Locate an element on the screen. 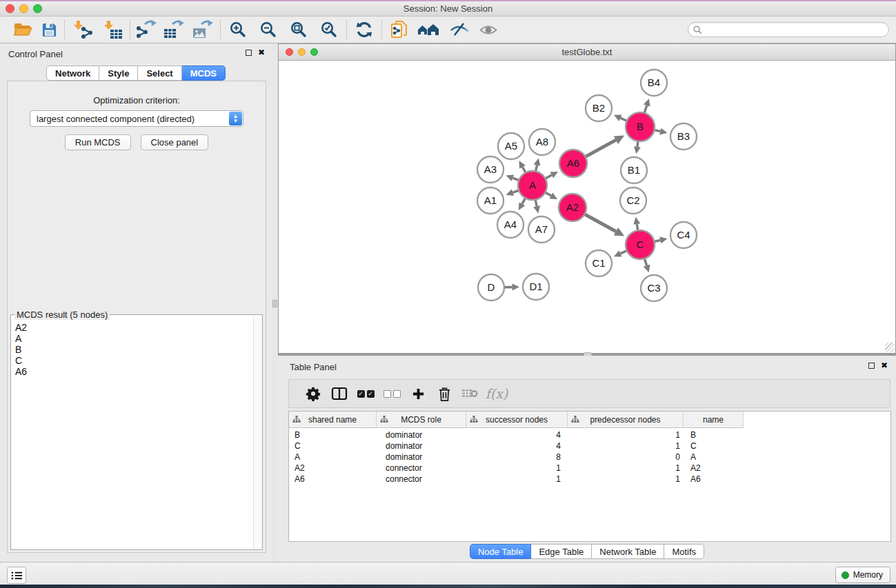  tab-network-table: Network Table is located at coordinates (628, 551).